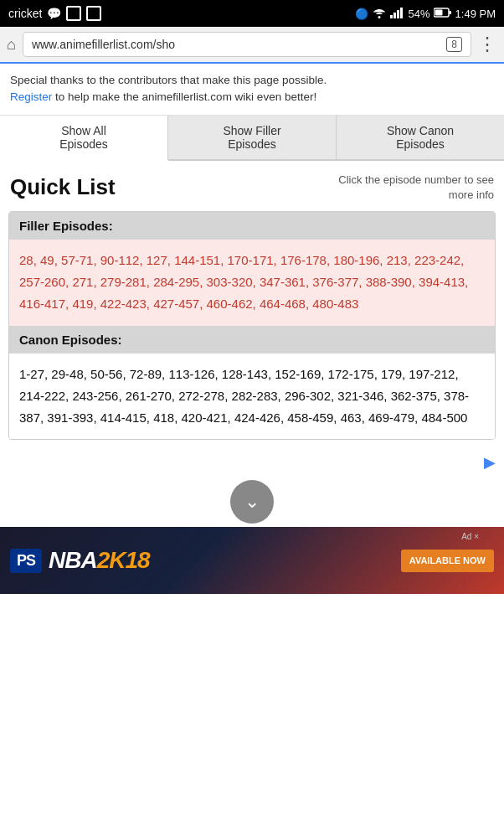 The width and height of the screenshot is (504, 831). I want to click on info-bar: Special thanks to the contributors that …, so click(252, 90).